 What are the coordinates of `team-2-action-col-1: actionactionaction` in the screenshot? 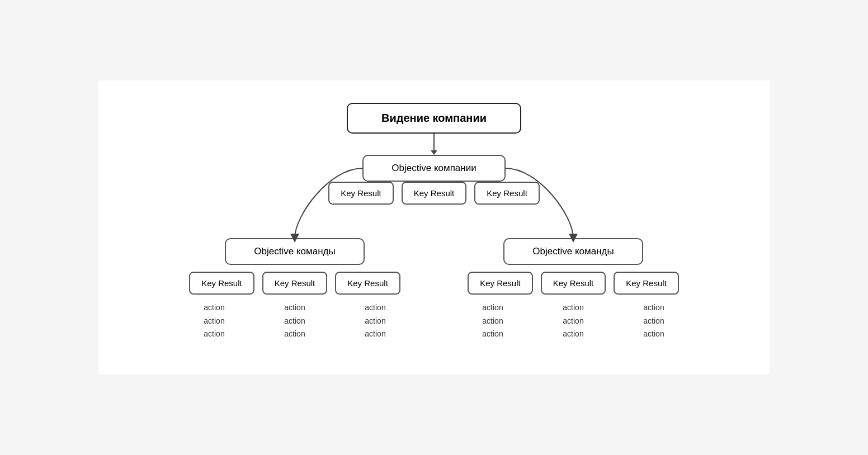 It's located at (493, 321).